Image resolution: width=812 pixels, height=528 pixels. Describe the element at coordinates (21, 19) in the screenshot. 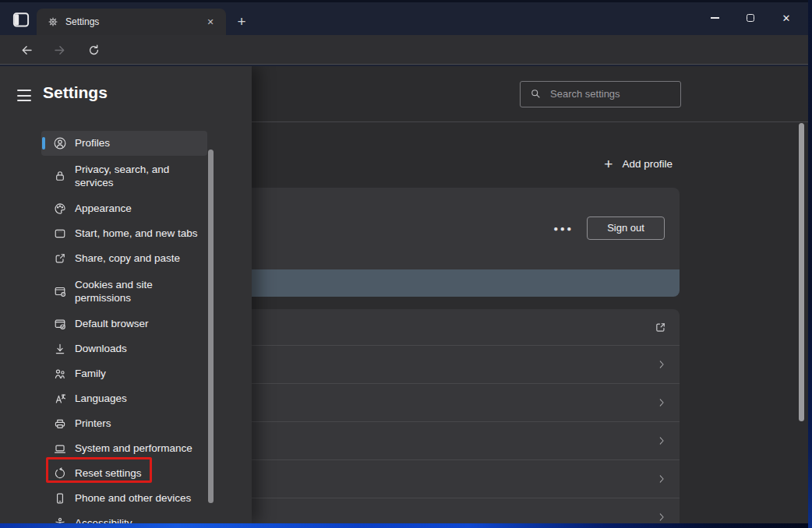

I see `workspaces-icon` at that location.